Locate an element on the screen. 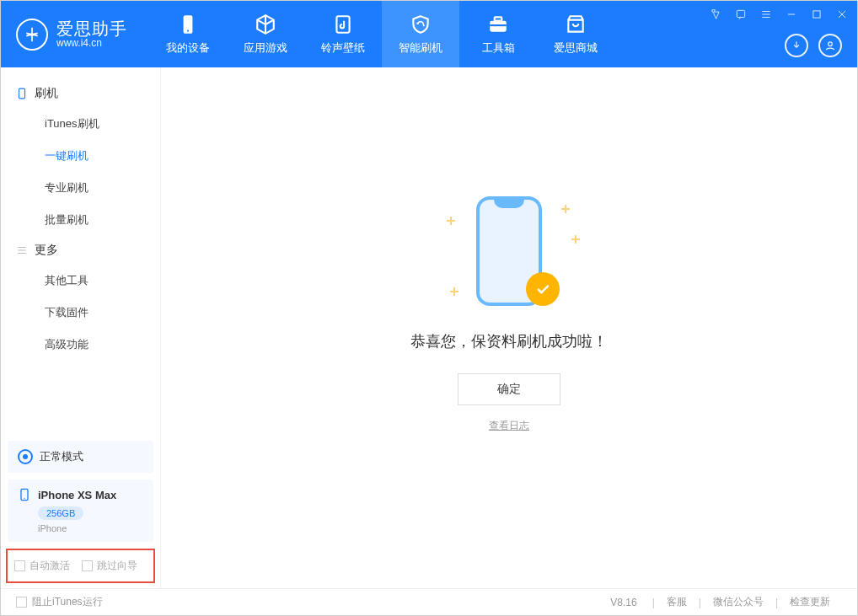 The image size is (858, 616). success-message: 恭喜您，保资料刷机成功啦！ is located at coordinates (509, 341).